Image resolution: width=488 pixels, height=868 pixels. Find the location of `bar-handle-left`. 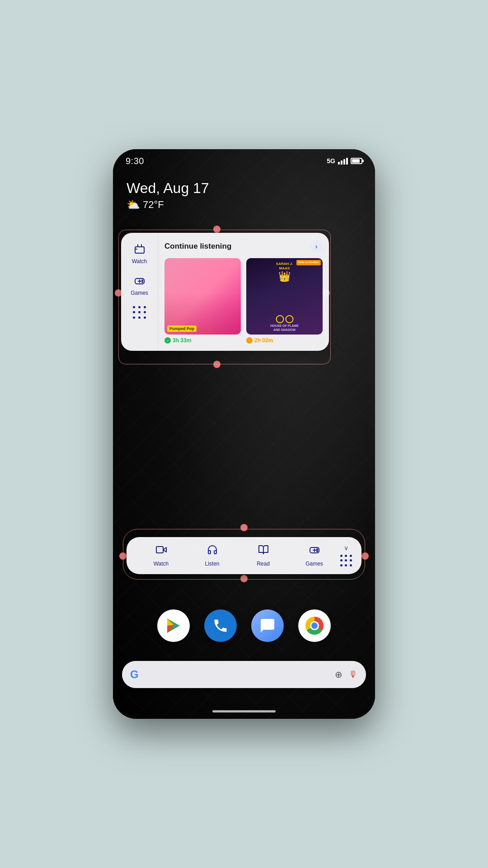

bar-handle-left is located at coordinates (123, 556).